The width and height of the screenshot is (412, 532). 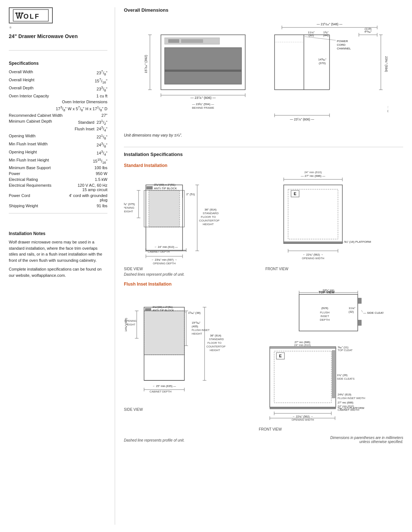 I want to click on standard-install-diagrams: 3¹⁄₂"(89) x 2"(51) ANTI-TIP BLOCK 14³⁄₄"…, so click(x=264, y=220).